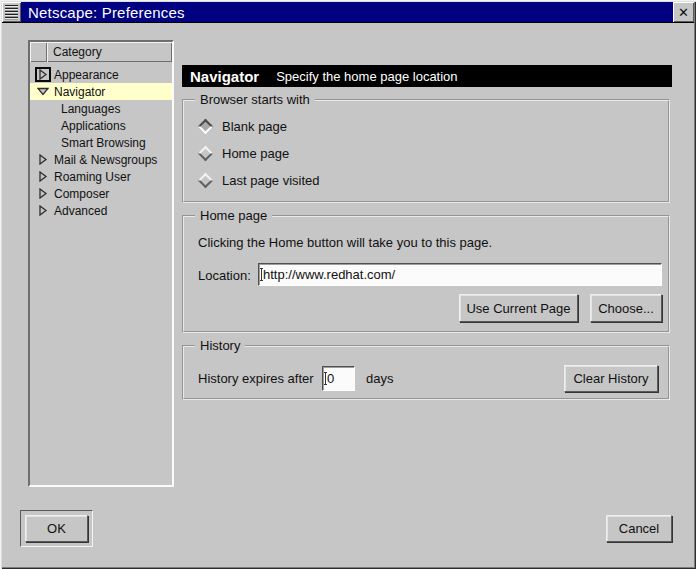 The image size is (696, 569). I want to click on history-days-value: 0, so click(330, 378).